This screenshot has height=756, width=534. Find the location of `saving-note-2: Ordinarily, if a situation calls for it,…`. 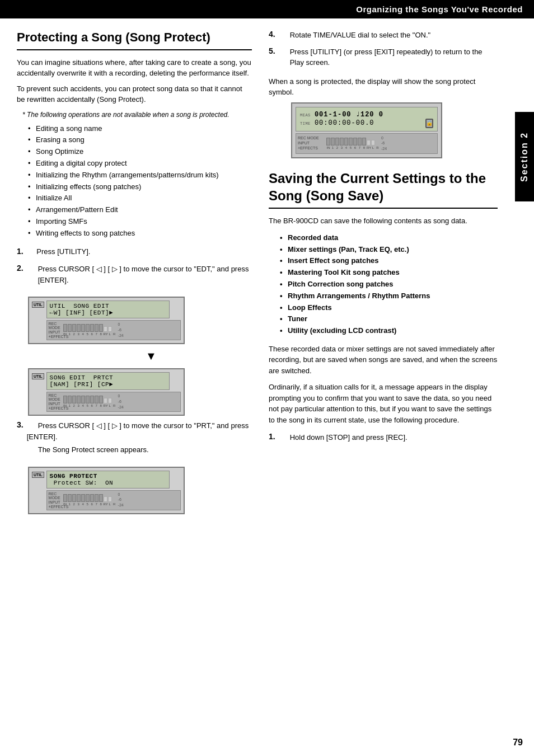

saving-note-2: Ordinarily, if a situation calls for it,… is located at coordinates (383, 403).